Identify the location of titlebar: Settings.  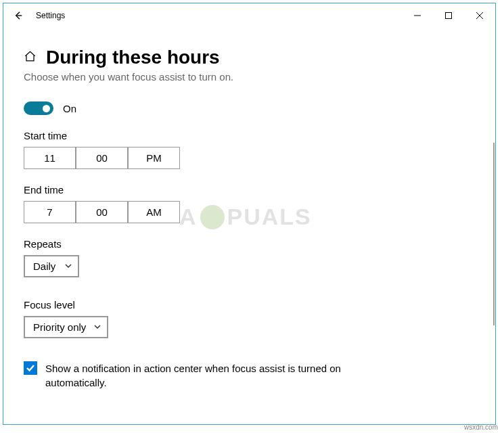
(249, 16).